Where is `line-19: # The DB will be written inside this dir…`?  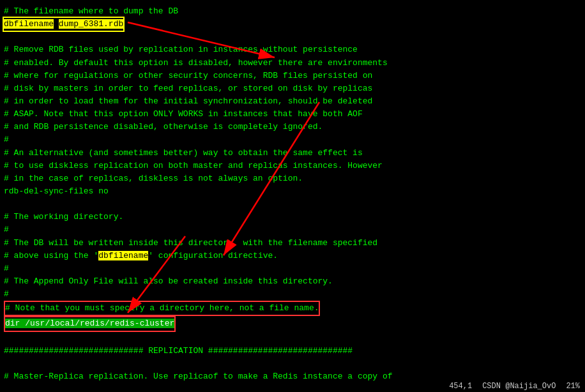
line-19: # The DB will be written inside this dir… is located at coordinates (292, 243).